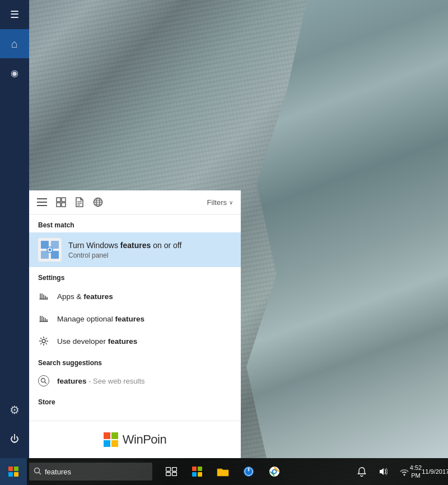 This screenshot has width=448, height=485. I want to click on sidebar-item-settings: ⚙, so click(15, 410).